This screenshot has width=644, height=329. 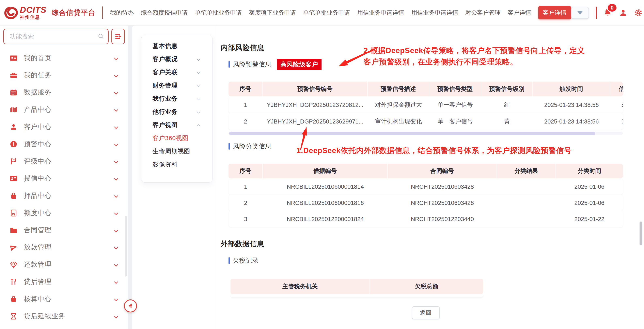 I want to click on back-button: 返回, so click(x=426, y=313).